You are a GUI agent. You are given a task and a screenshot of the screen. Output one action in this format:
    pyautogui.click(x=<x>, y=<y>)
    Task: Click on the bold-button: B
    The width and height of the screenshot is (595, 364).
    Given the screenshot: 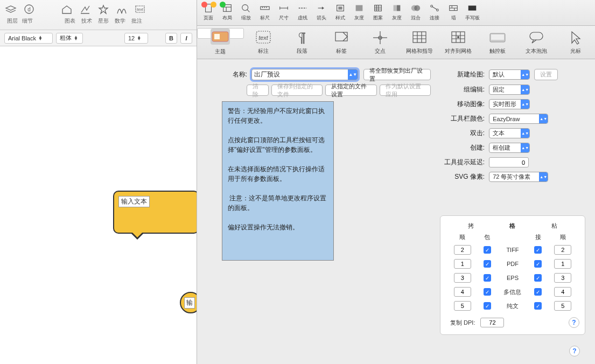 What is the action you would take?
    pyautogui.click(x=171, y=38)
    